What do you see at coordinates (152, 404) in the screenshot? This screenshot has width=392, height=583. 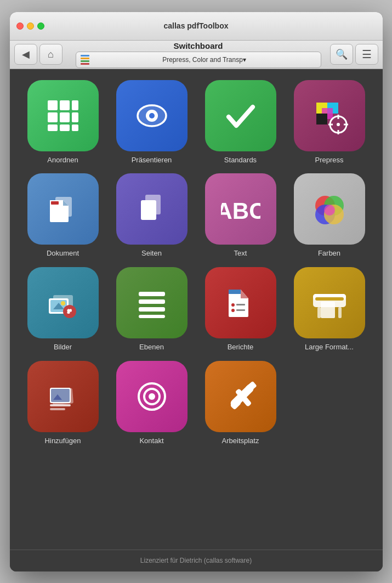 I see `app-item-kontakt: Kontakt` at bounding box center [152, 404].